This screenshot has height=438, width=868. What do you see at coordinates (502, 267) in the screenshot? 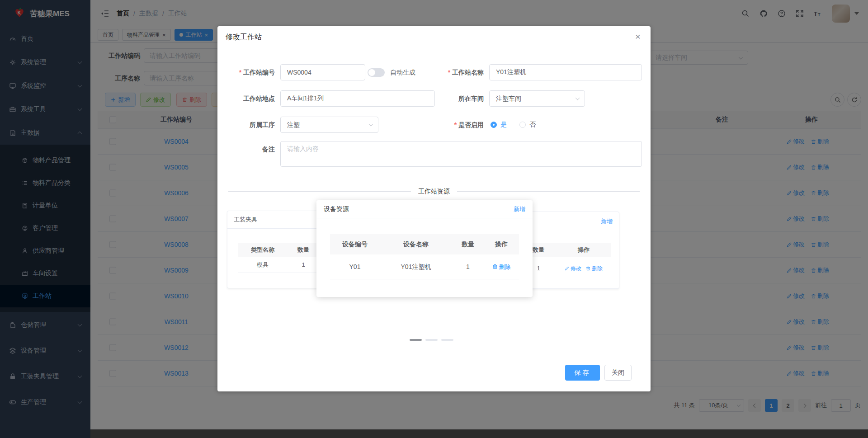
I see `device-delete-link: 删除` at bounding box center [502, 267].